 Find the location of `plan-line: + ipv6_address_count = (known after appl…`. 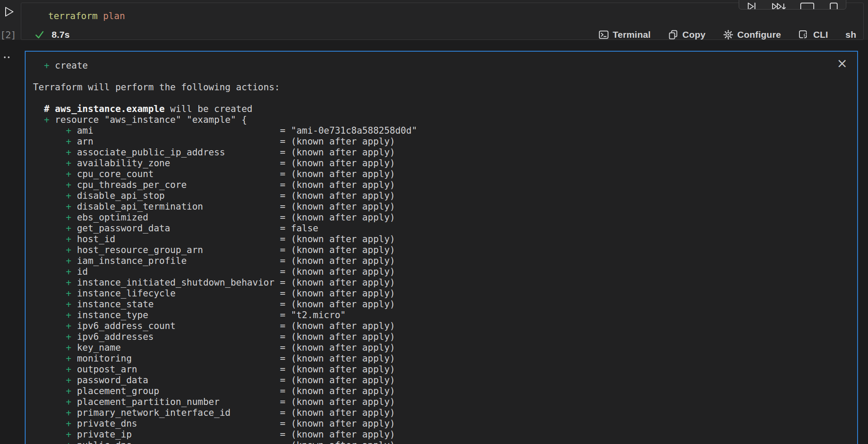

plan-line: + ipv6_address_count = (known after appl… is located at coordinates (432, 326).